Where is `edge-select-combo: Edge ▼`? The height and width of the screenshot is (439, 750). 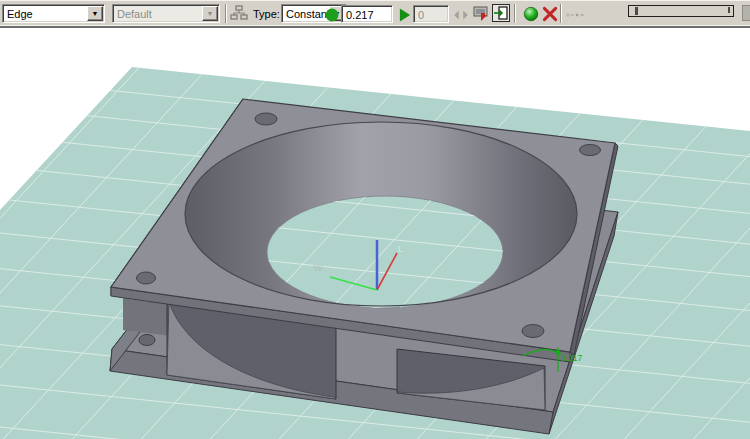
edge-select-combo: Edge ▼ is located at coordinates (54, 14).